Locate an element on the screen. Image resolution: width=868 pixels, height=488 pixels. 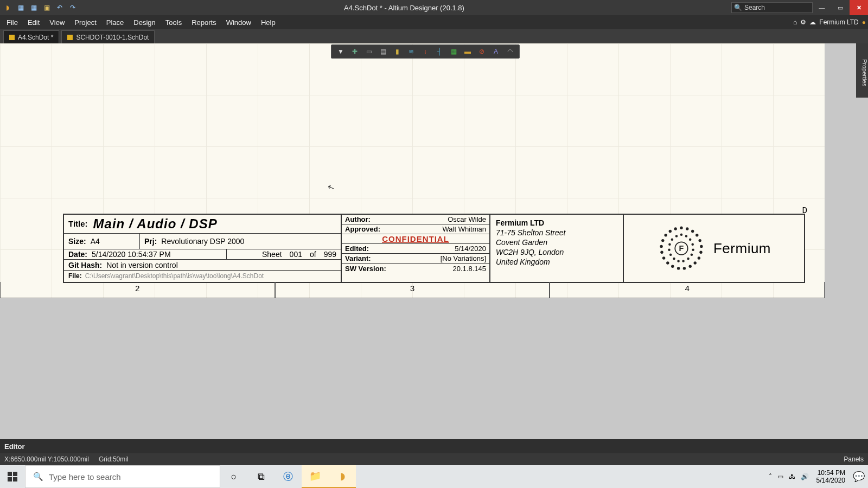
save-icon: ▦ is located at coordinates (21, 8).